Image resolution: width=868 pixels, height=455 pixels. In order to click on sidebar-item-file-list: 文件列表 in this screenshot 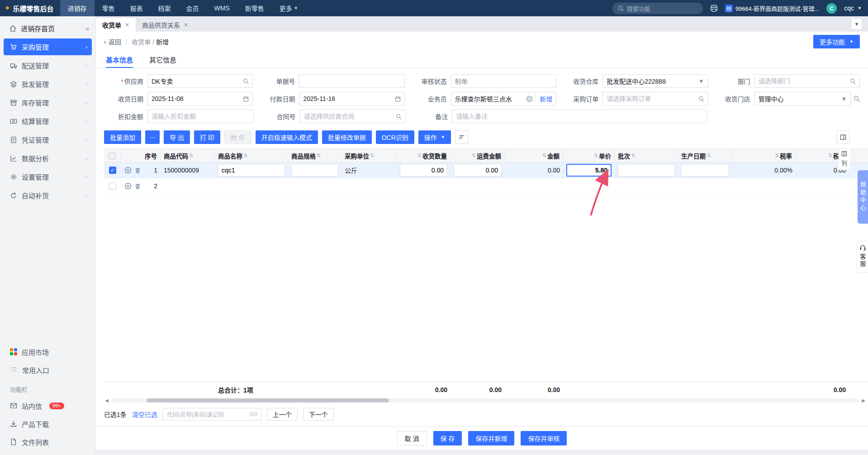, I will do `click(48, 442)`.